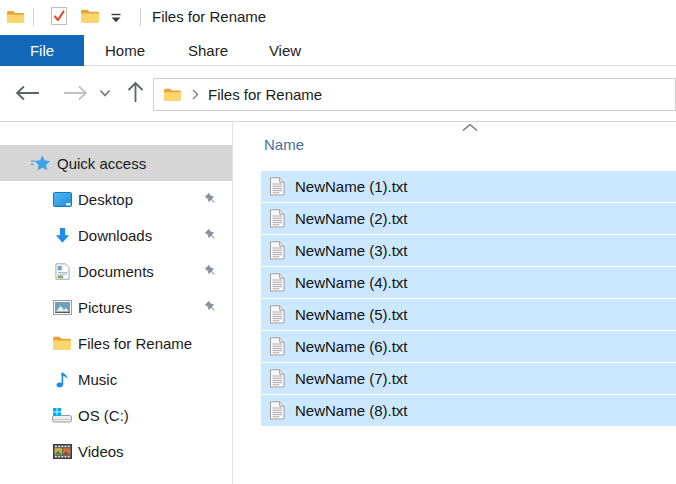 This screenshot has width=676, height=484. Describe the element at coordinates (101, 452) in the screenshot. I see `sidebar-item-label: Videos` at that location.